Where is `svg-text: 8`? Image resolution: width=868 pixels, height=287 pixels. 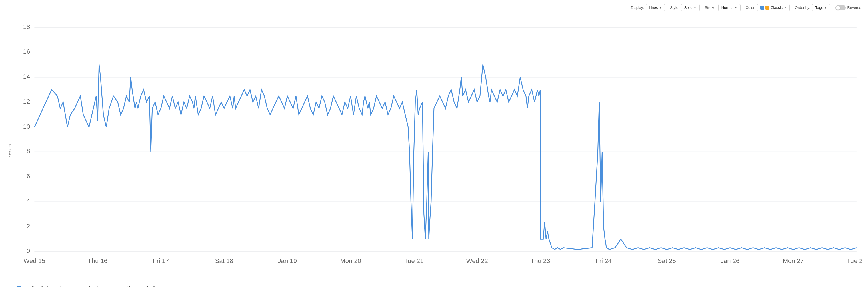 svg-text: 8 is located at coordinates (28, 151).